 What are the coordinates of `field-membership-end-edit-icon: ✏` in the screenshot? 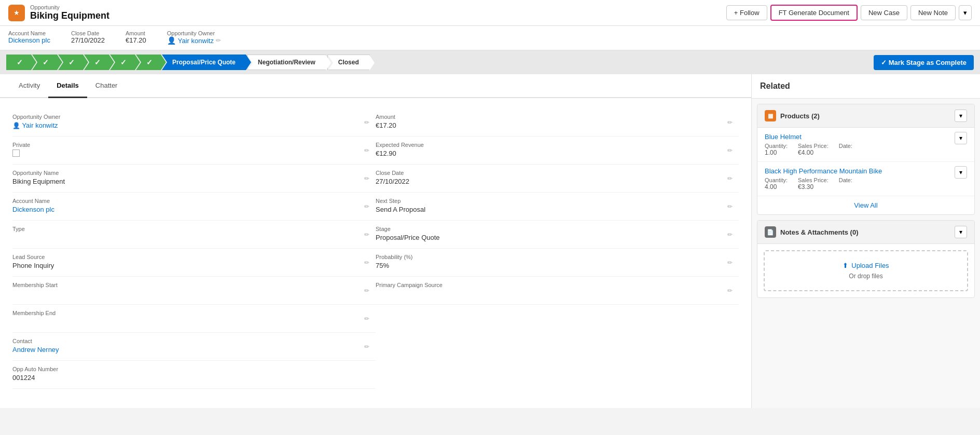 It's located at (367, 319).